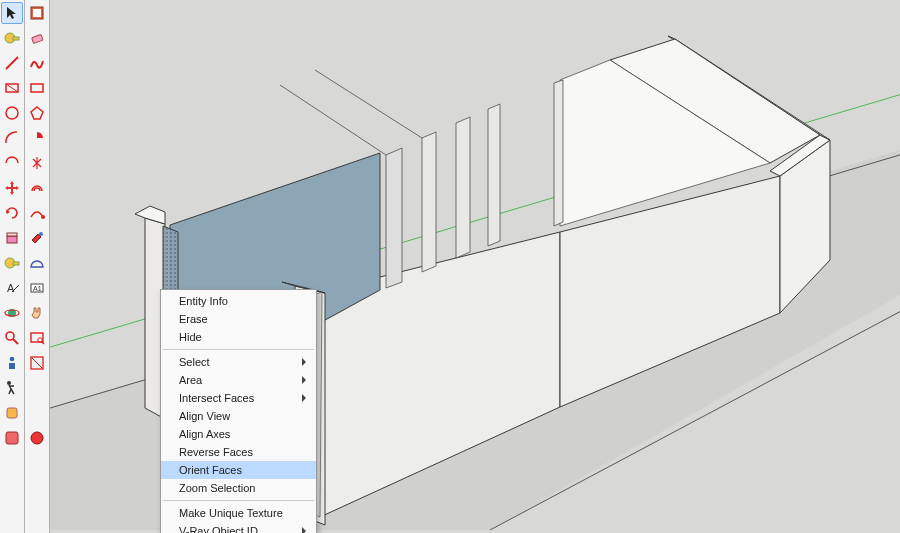 The height and width of the screenshot is (533, 900). What do you see at coordinates (238, 434) in the screenshot?
I see `context-menu-item: Align Axes` at bounding box center [238, 434].